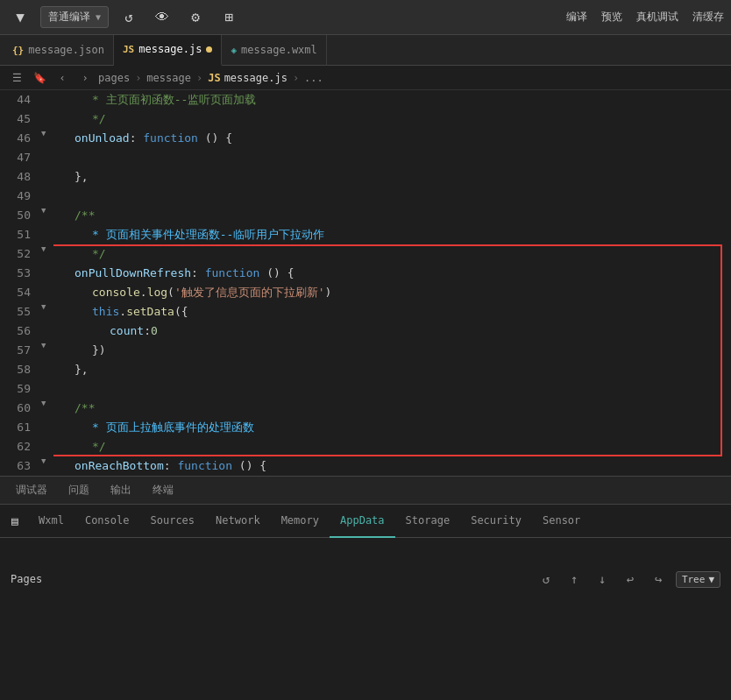  Describe the element at coordinates (256, 78) in the screenshot. I see `breadcrumb-filename: message.js` at that location.